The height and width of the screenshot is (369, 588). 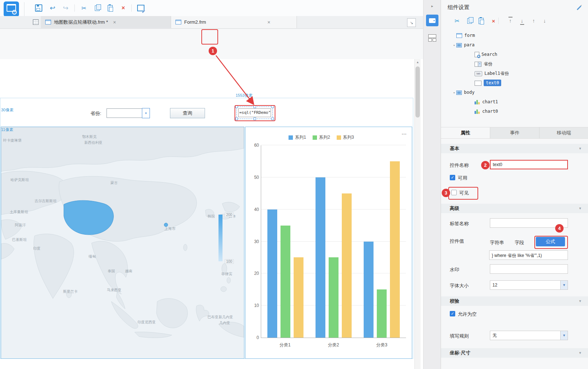 I want to click on save-button, so click(x=39, y=8).